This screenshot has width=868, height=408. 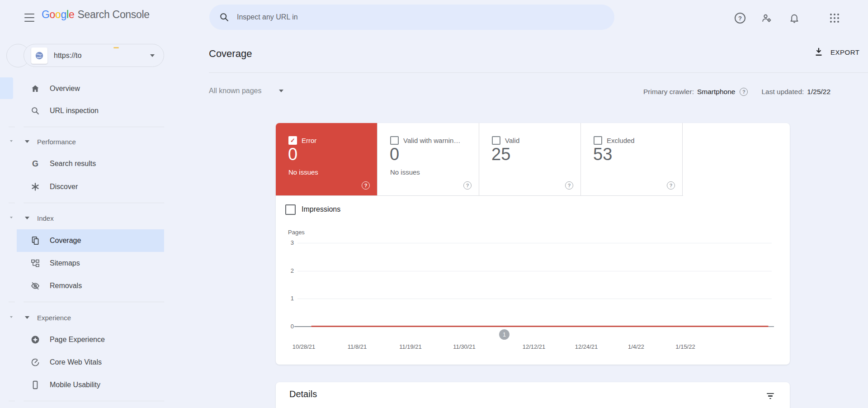 What do you see at coordinates (496, 140) in the screenshot?
I see `valid-checkbox` at bounding box center [496, 140].